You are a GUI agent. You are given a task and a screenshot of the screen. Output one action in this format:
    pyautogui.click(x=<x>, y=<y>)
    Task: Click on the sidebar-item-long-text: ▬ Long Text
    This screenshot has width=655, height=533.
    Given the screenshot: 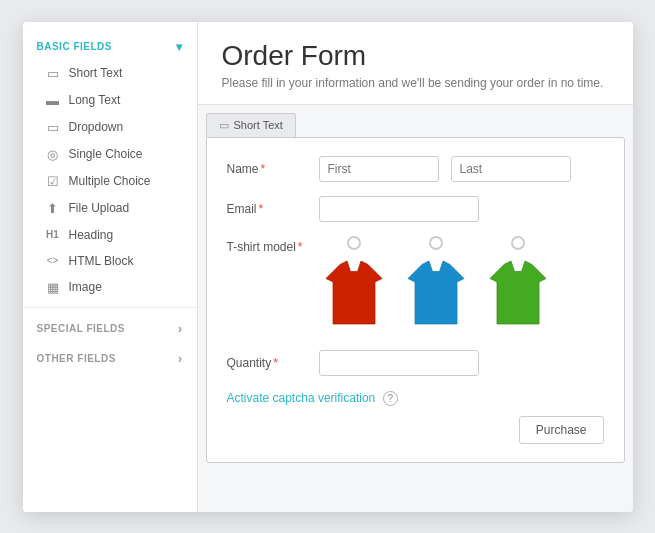 What is the action you would take?
    pyautogui.click(x=110, y=100)
    